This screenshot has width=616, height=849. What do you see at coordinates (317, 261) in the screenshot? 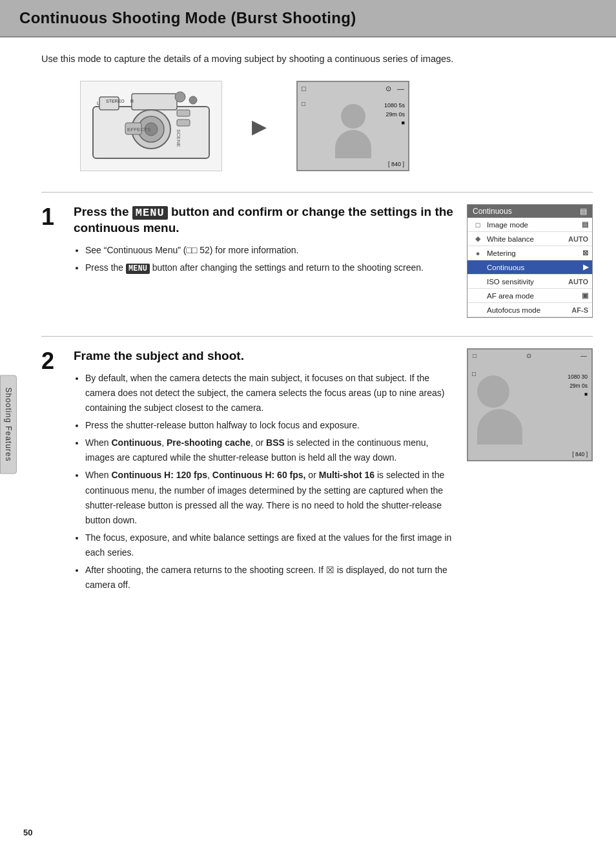
I see `step-1-section: 1 Press the MENU button and confirm or c…` at bounding box center [317, 261].